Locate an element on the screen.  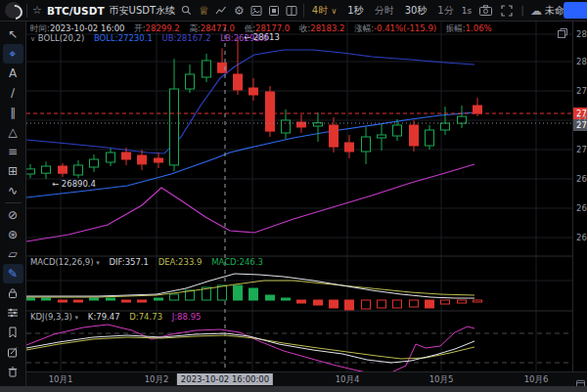
trash-icon is located at coordinates (13, 371).